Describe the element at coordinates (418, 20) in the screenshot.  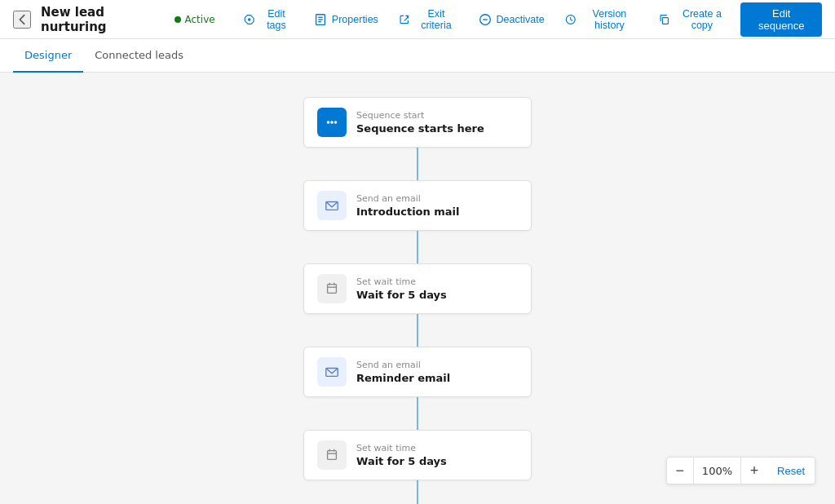
I see `header: New lead nurturing Active Edit tags Prop…` at that location.